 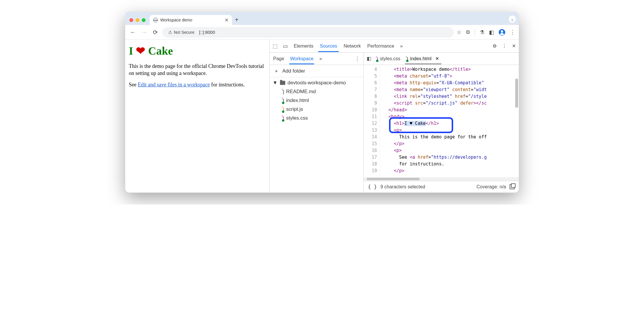 I want to click on address-bar: ⚠ Not Secure [::]:8000, so click(x=308, y=32).